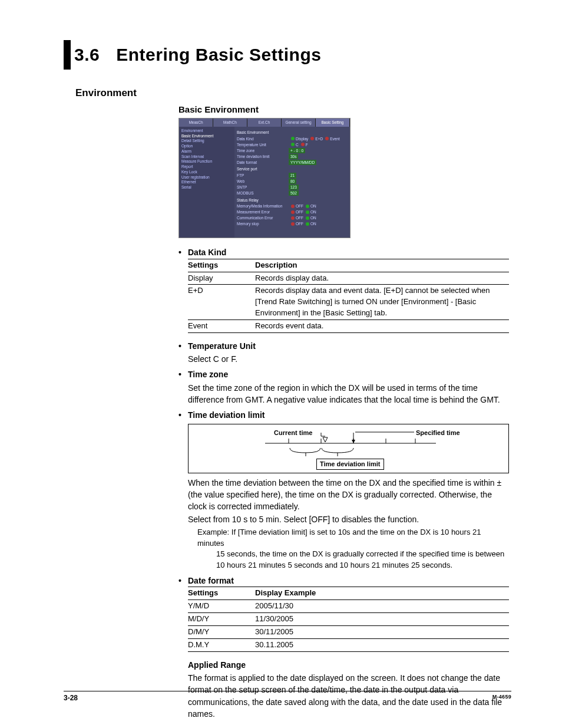  Describe the element at coordinates (292, 150) in the screenshot. I see `screenshot-row: Time zone+ - 0 : 0` at that location.